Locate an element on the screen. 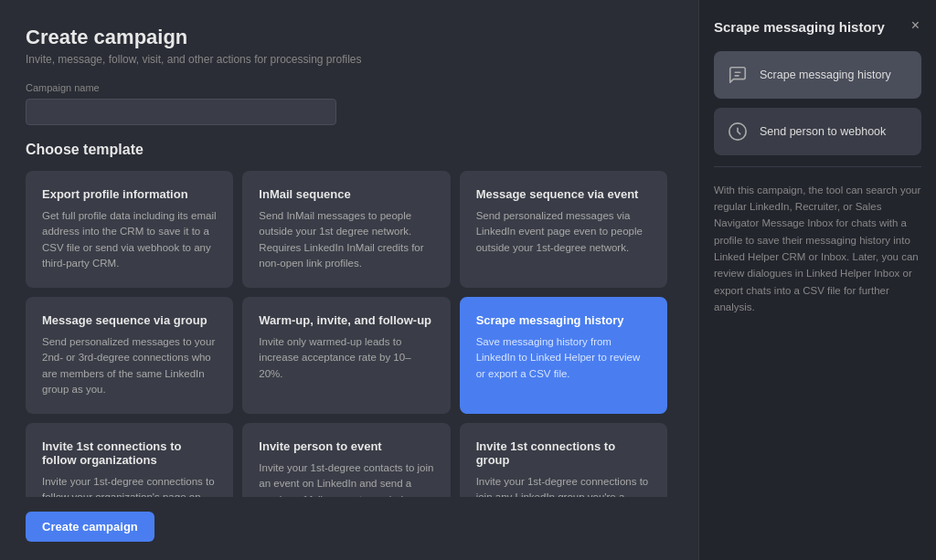 The image size is (936, 560). template-card-title: Scrape messaging history is located at coordinates (563, 320).